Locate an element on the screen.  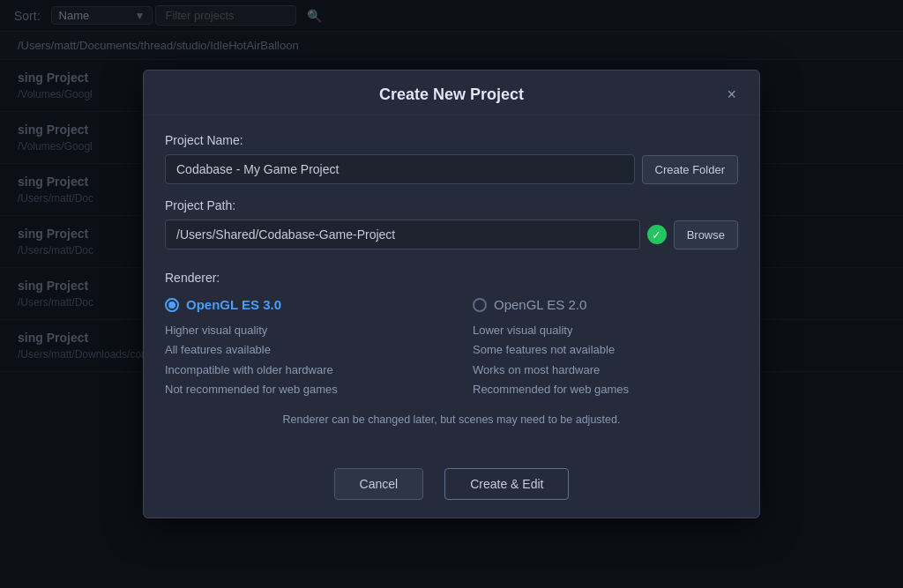
radio-opengl3 is located at coordinates (172, 305).